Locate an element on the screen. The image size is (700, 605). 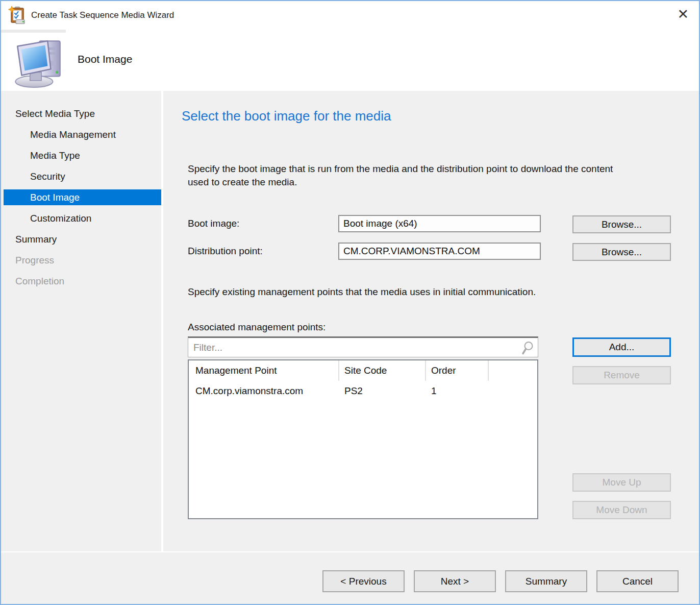
task-sequence-media-icon is located at coordinates (17, 15).